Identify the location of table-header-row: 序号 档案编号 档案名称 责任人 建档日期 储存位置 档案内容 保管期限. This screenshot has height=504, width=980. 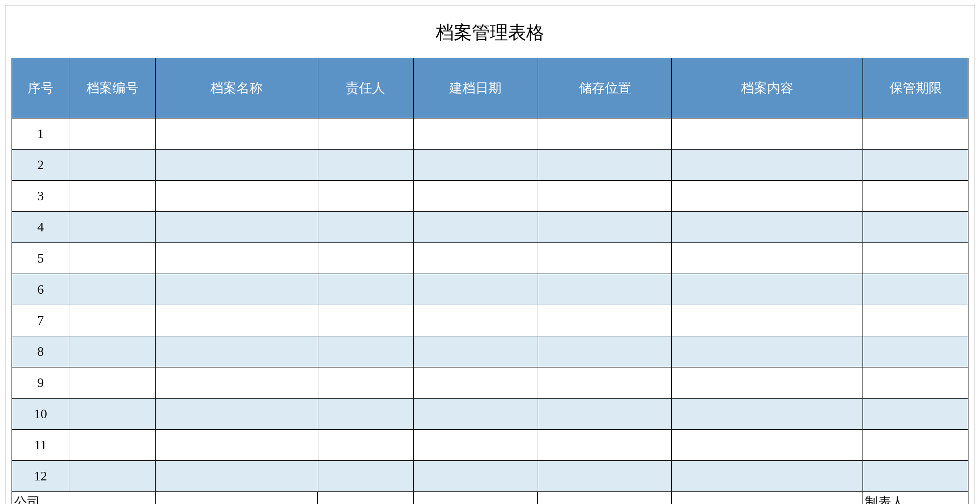
(490, 88).